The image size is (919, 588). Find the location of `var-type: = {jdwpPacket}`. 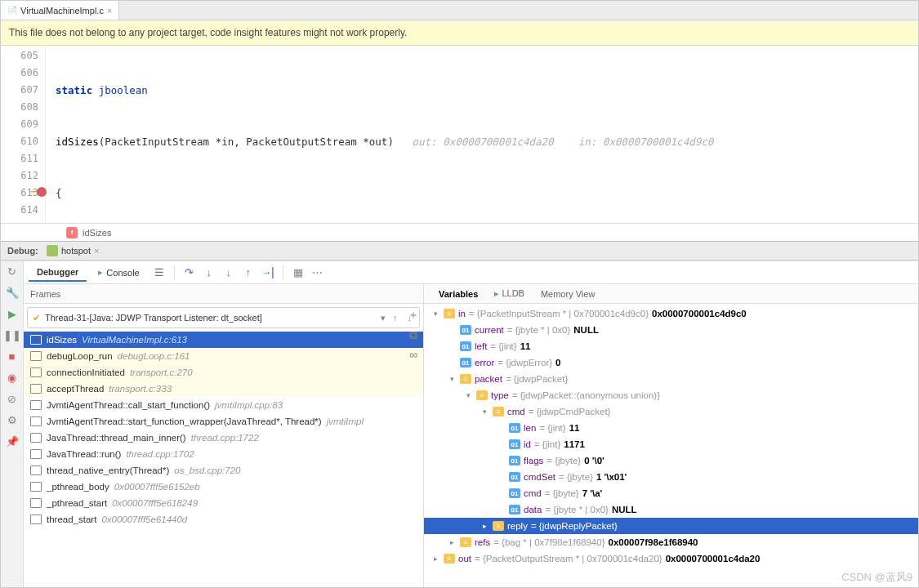

var-type: = {jdwpPacket} is located at coordinates (537, 379).